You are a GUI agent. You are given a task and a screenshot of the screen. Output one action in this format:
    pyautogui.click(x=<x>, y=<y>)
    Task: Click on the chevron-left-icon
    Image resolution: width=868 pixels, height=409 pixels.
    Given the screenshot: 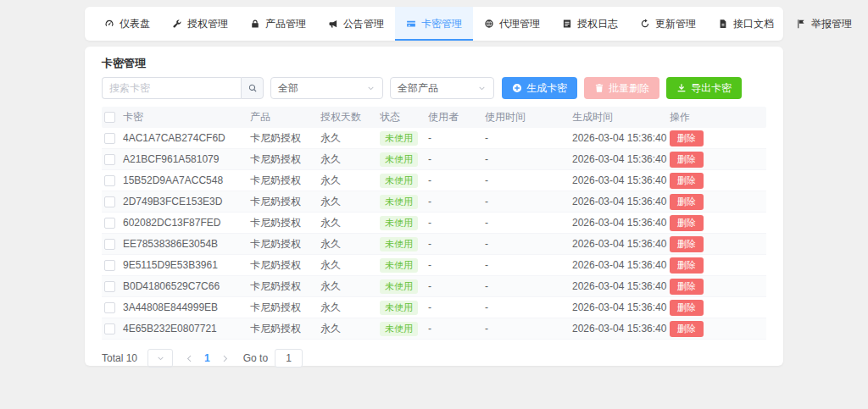 What is the action you would take?
    pyautogui.click(x=190, y=359)
    